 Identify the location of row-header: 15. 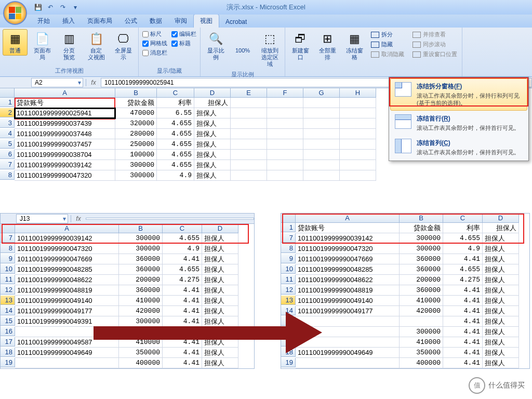
(8, 321).